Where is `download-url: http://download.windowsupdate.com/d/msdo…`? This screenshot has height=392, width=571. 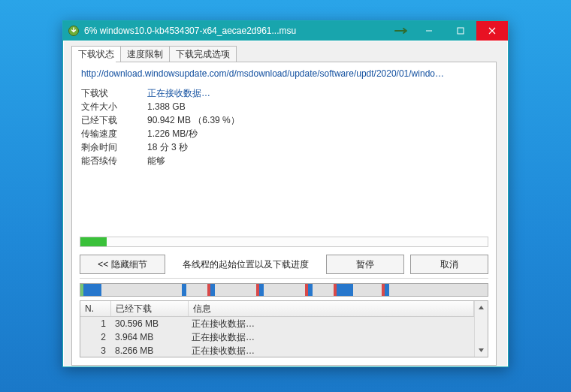
download-url: http://download.windowsupdate.com/d/msdo… is located at coordinates (284, 74).